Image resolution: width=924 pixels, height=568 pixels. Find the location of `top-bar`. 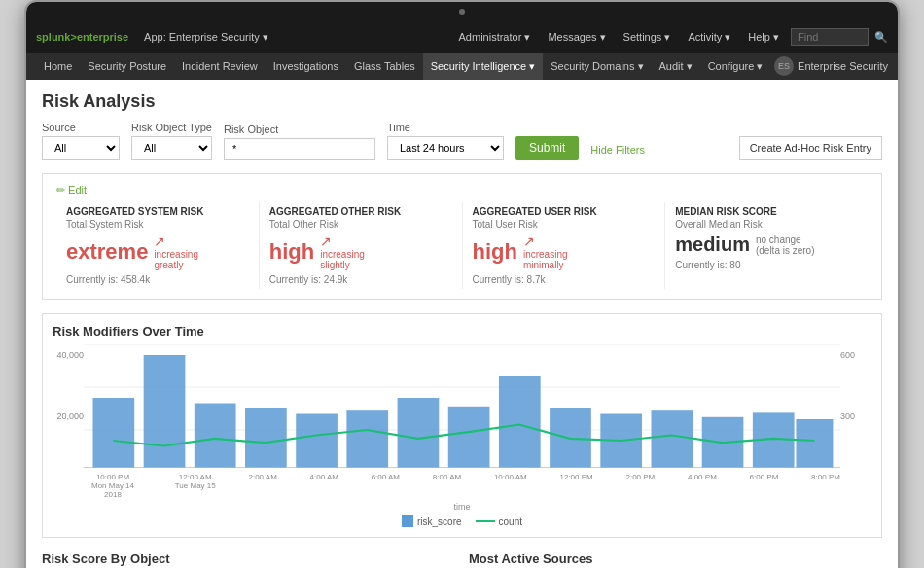

top-bar is located at coordinates (462, 12).